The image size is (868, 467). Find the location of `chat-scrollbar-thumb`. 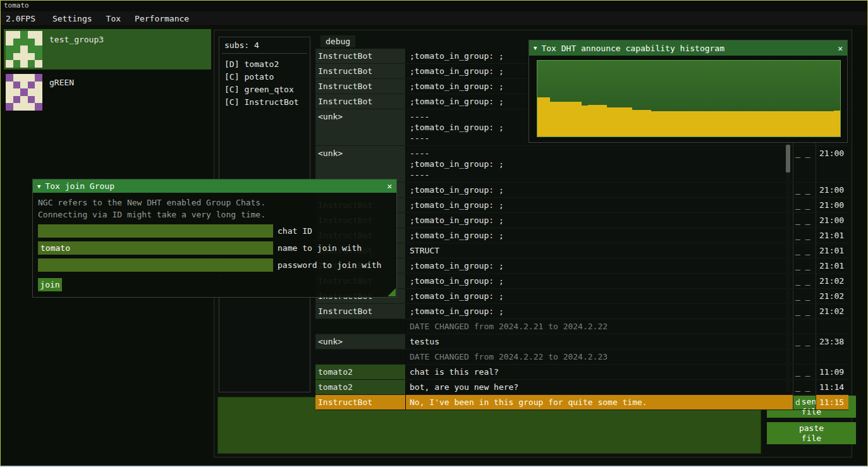

chat-scrollbar-thumb is located at coordinates (788, 159).